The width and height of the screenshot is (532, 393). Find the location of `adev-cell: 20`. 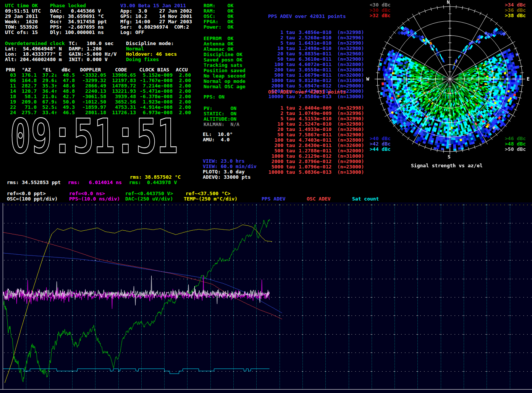

adev-cell: 20 is located at coordinates (276, 54).